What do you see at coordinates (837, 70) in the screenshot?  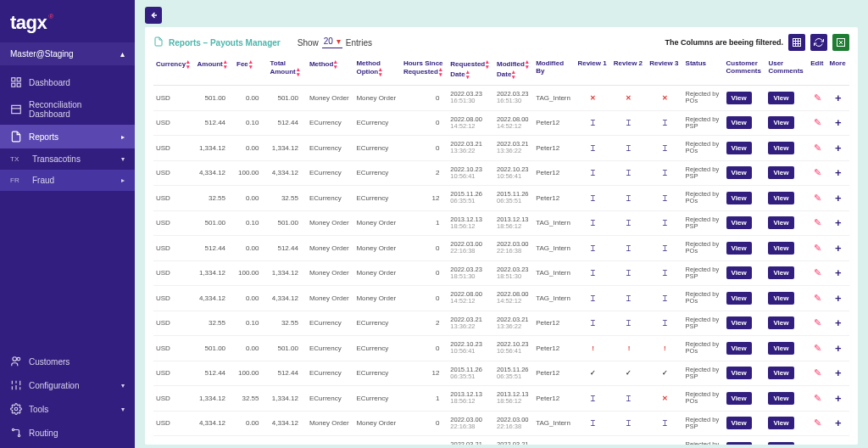 I see `col-more: More` at bounding box center [837, 70].